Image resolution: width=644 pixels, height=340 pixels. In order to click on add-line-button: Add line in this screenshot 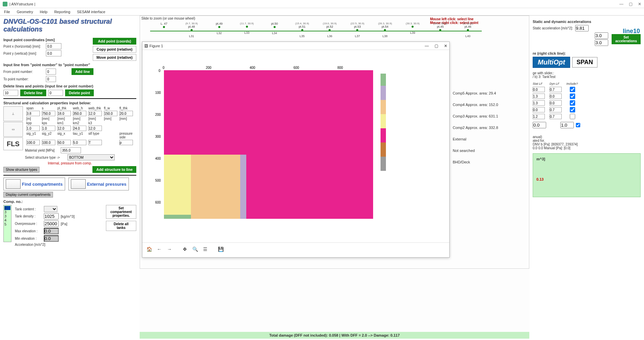, I will do `click(82, 72)`.